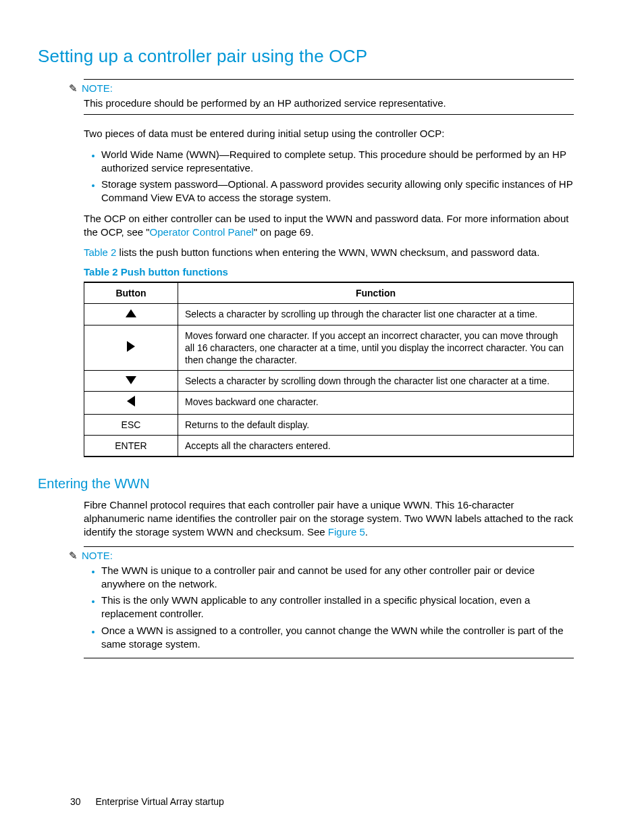 This screenshot has width=644, height=834. Describe the element at coordinates (367, 532) in the screenshot. I see `text-span: .` at that location.